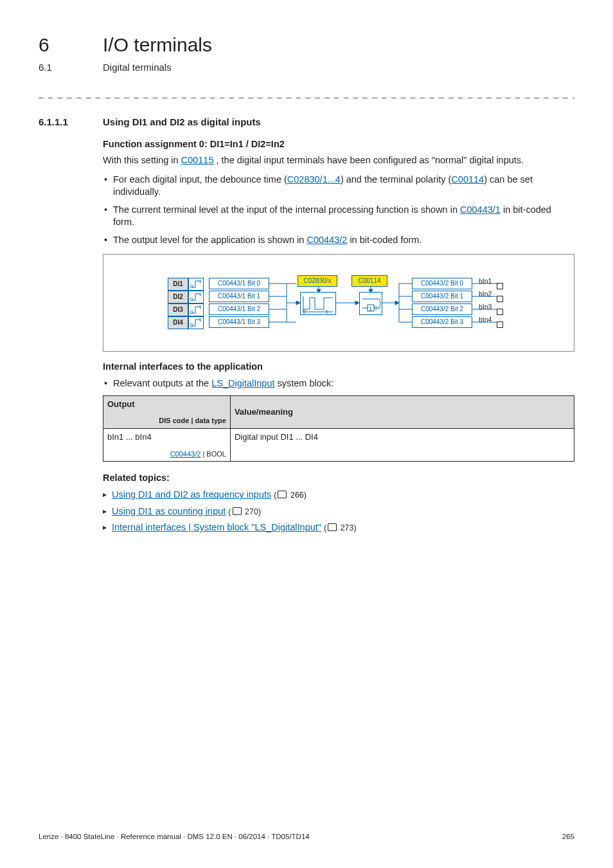 The image size is (613, 868). Describe the element at coordinates (339, 384) in the screenshot. I see `interfaces-bullet: Relevant outputs at the LS_DigitalInput …` at that location.